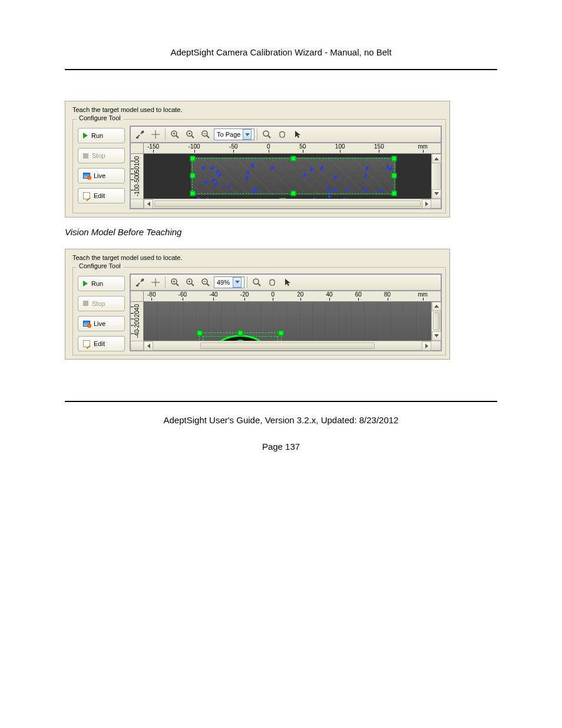  What do you see at coordinates (281, 447) in the screenshot?
I see `page-number: Page 137` at bounding box center [281, 447].